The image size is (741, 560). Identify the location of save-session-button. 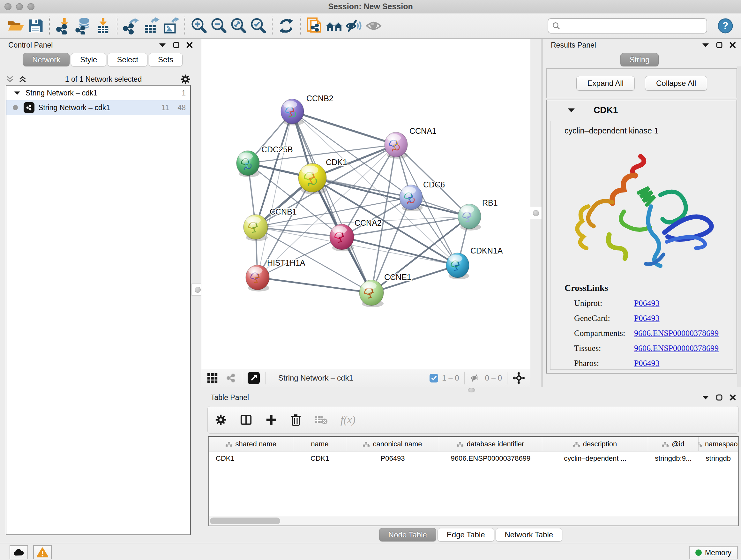
(36, 26).